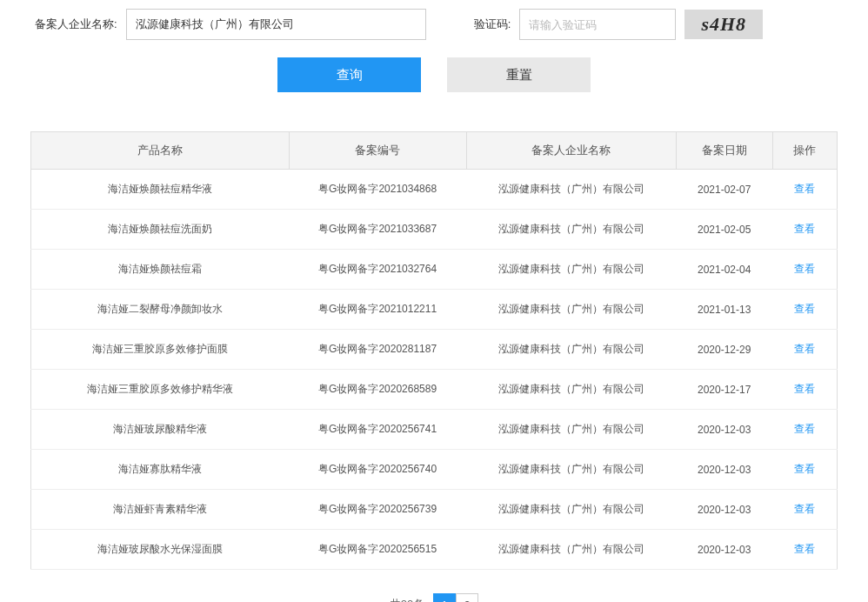  Describe the element at coordinates (724, 190) in the screenshot. I see `cell-date: 2021-02-07` at that location.